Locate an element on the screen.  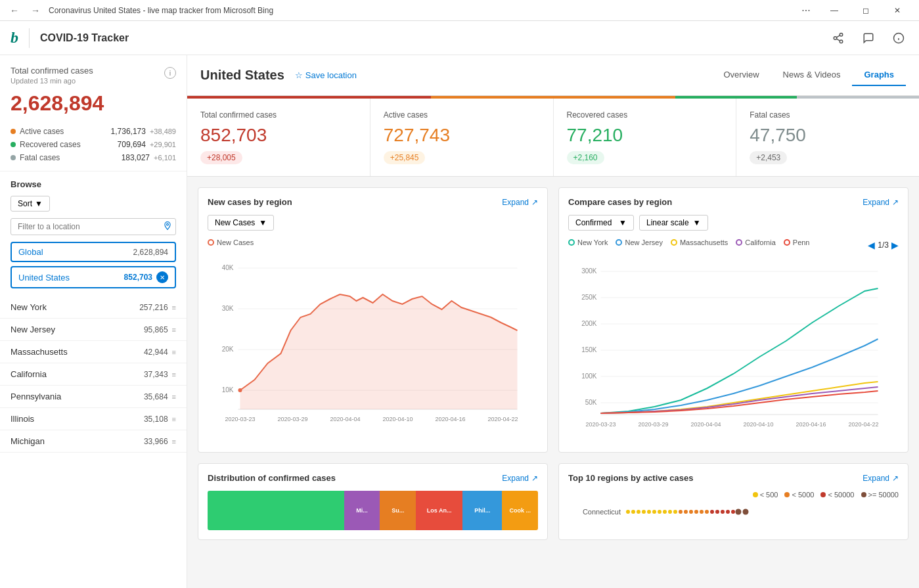
tab-graphs: Graphs is located at coordinates (879, 75).